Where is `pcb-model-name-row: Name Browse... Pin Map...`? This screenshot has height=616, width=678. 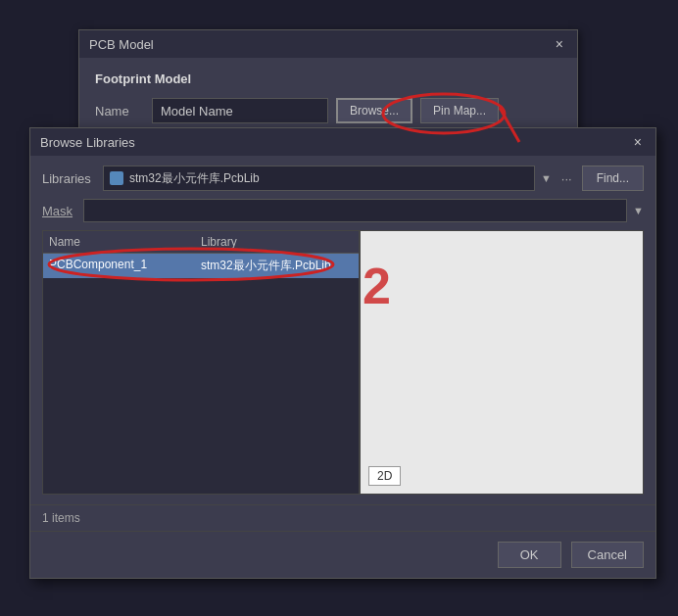
pcb-model-name-row: Name Browse... Pin Map... is located at coordinates (328, 111).